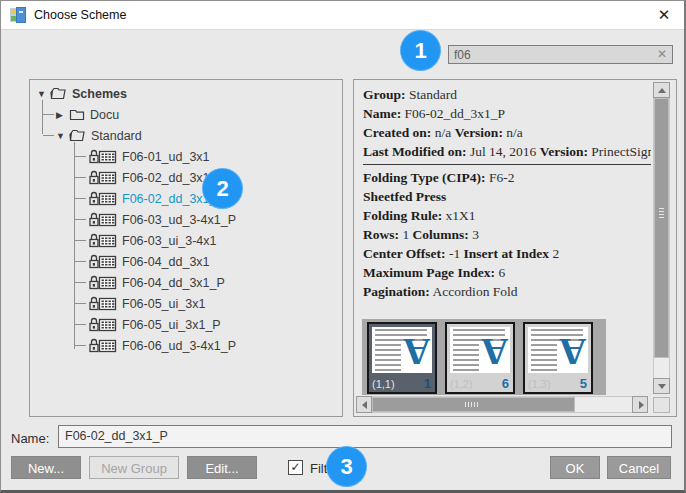 Image resolution: width=686 pixels, height=493 pixels. What do you see at coordinates (507, 178) in the screenshot?
I see `detail-line: Folding Type (CIP4): F6-2` at bounding box center [507, 178].